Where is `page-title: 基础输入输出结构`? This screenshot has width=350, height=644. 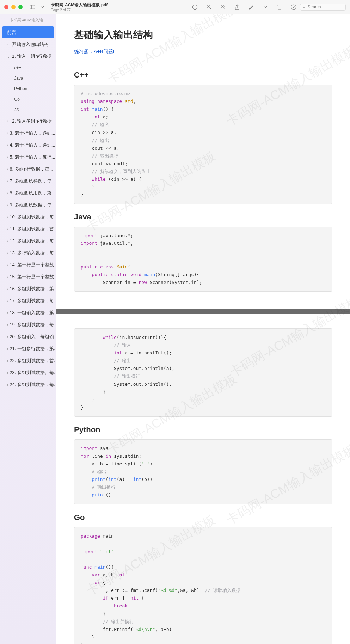
page-title: 基础输入输出结构 is located at coordinates (203, 35).